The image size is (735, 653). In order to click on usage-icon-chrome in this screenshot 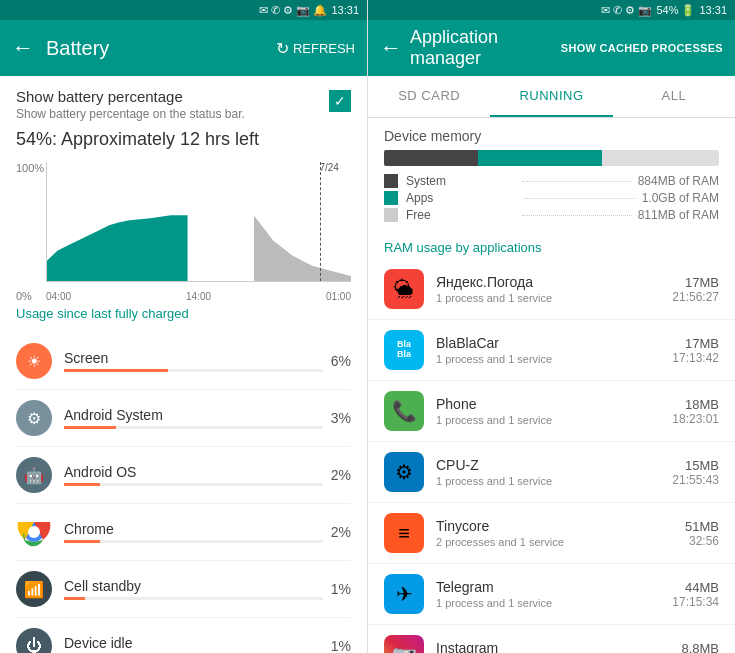, I will do `click(34, 532)`.